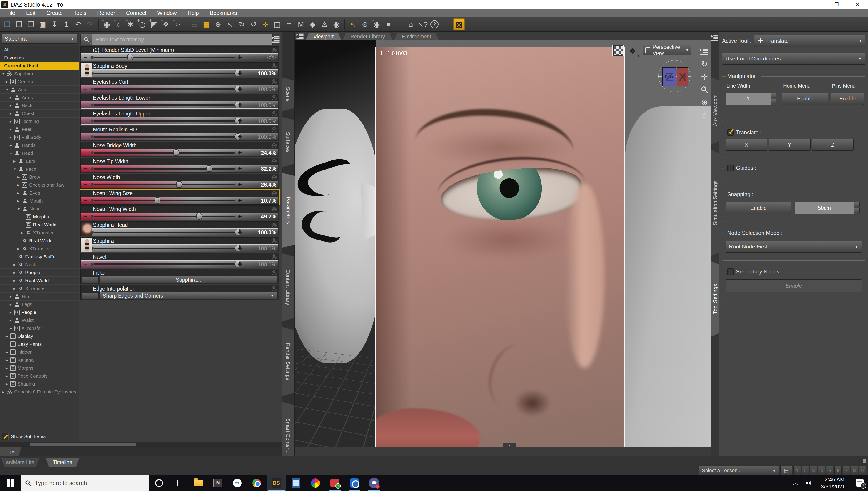  Describe the element at coordinates (411, 24) in the screenshot. I see `toolbar-button: ⌂` at that location.